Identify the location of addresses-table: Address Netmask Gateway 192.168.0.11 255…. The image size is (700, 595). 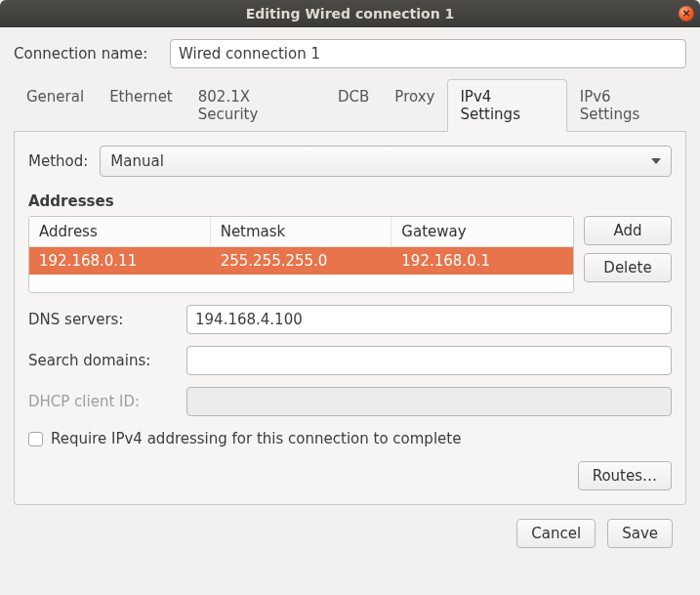
(301, 254).